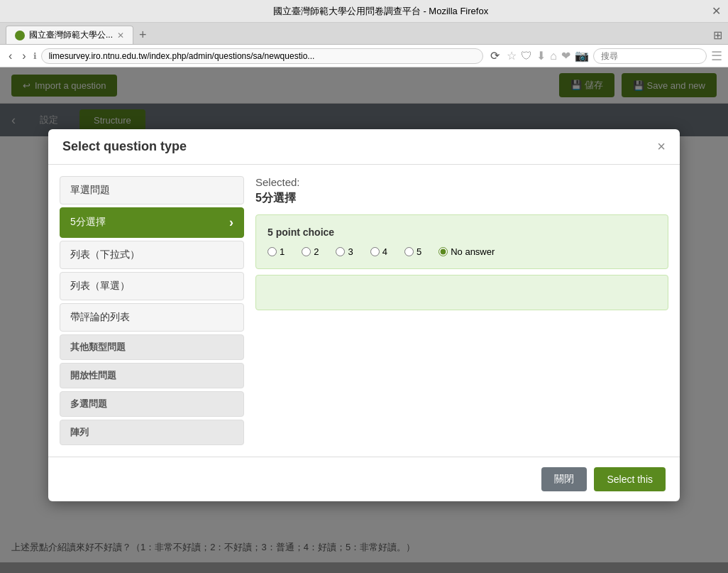  I want to click on preview-question-title: 5 point choice, so click(462, 232).